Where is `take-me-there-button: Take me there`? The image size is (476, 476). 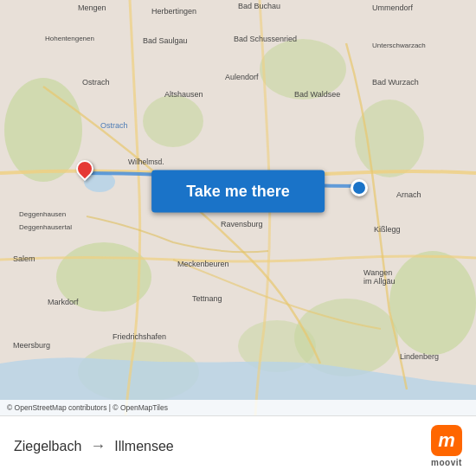 take-me-there-button: Take me there is located at coordinates (238, 190).